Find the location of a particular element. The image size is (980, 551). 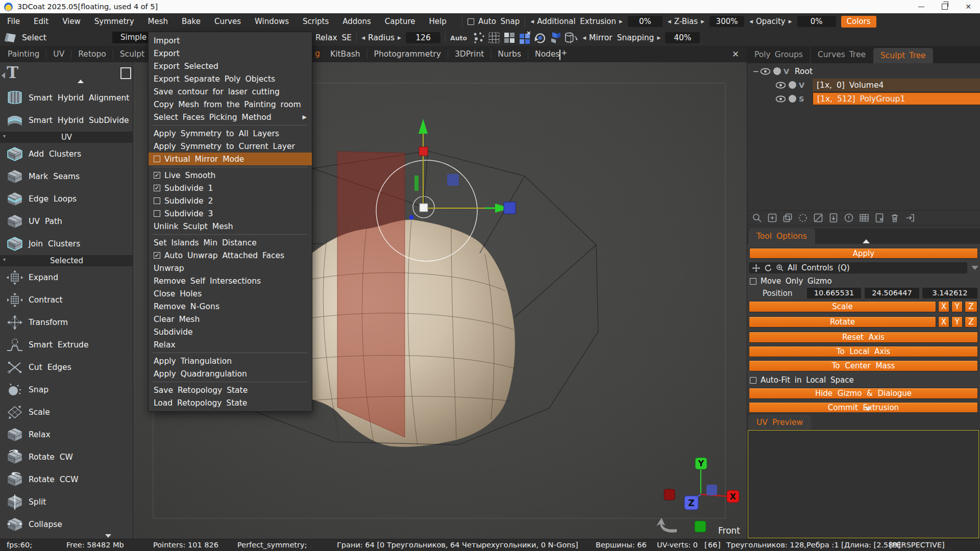

scroll-down-icon is located at coordinates (108, 536).